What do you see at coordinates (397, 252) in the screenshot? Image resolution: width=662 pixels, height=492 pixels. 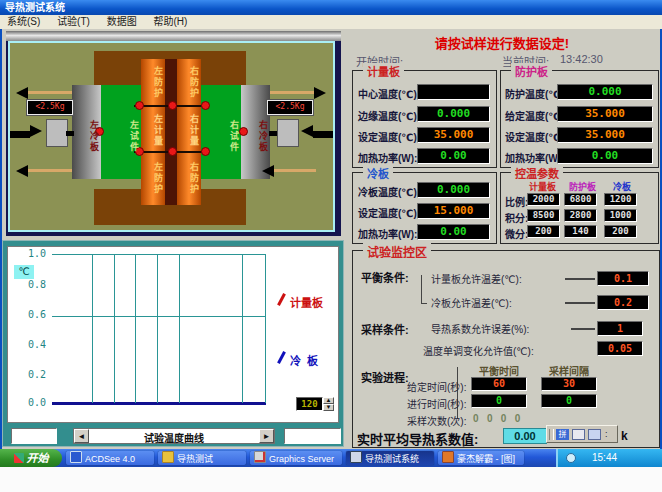 I see `group-monitor-title: 试验监控区` at bounding box center [397, 252].